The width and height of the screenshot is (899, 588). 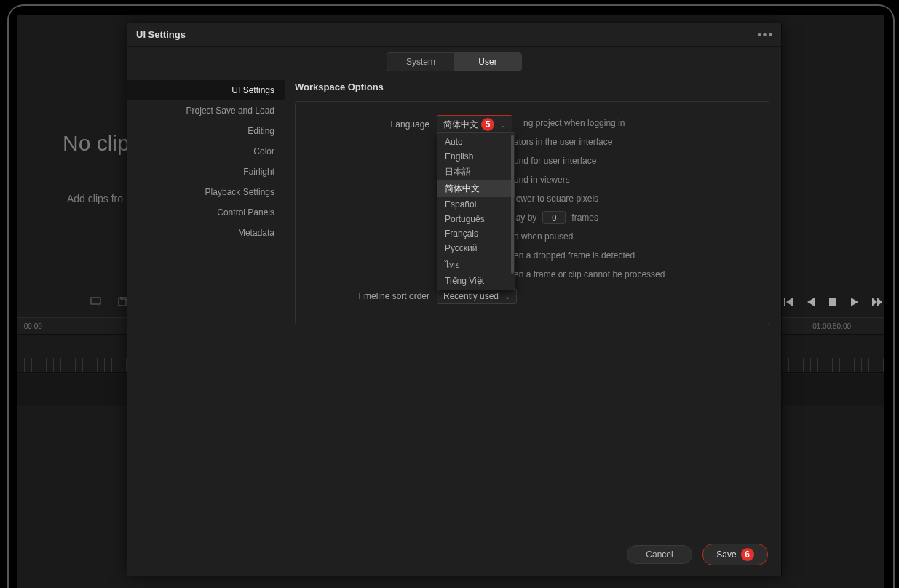 What do you see at coordinates (110, 303) in the screenshot?
I see `bg-toolbar` at bounding box center [110, 303].